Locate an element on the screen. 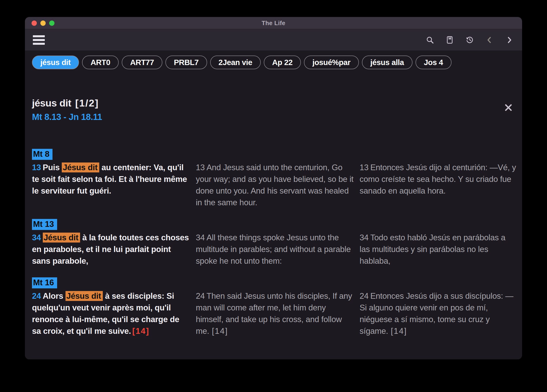 The image size is (547, 392). window-title: The Life is located at coordinates (274, 23).